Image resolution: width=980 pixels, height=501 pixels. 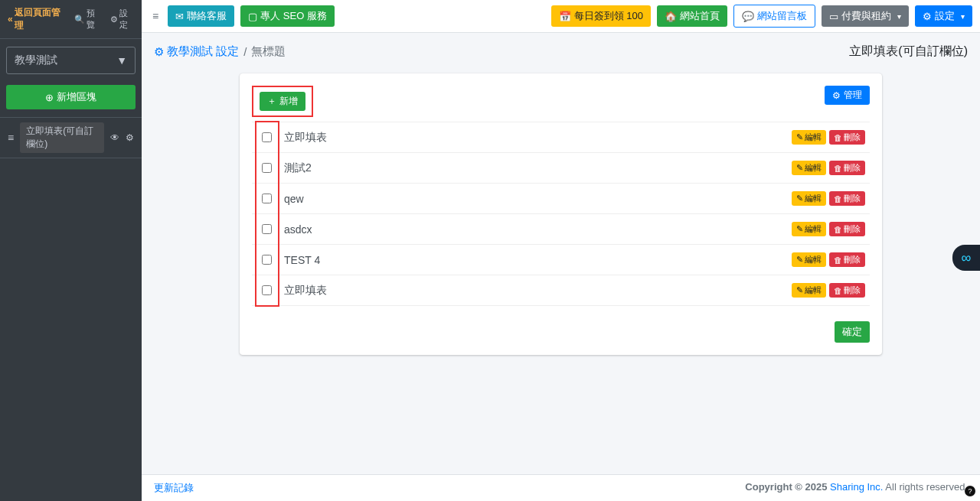 I want to click on guestbook-button: 💬 網站留言板, so click(x=775, y=16).